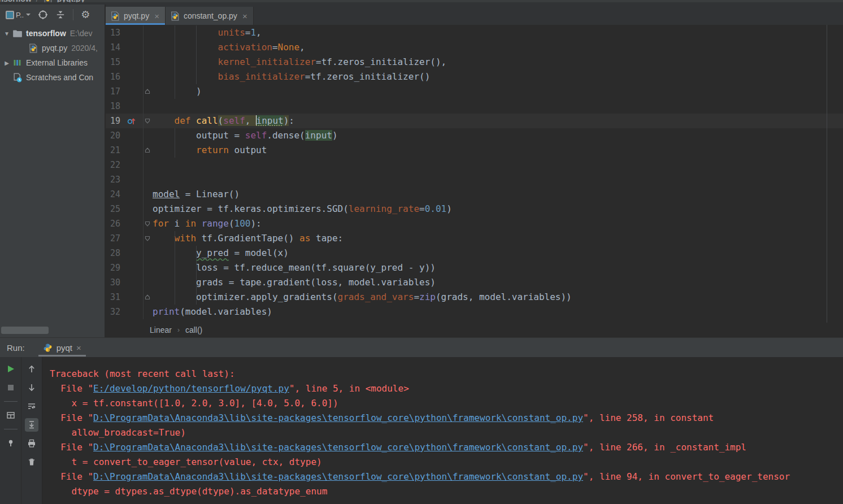 The height and width of the screenshot is (504, 843). What do you see at coordinates (32, 406) in the screenshot?
I see `soft-wrap-button` at bounding box center [32, 406].